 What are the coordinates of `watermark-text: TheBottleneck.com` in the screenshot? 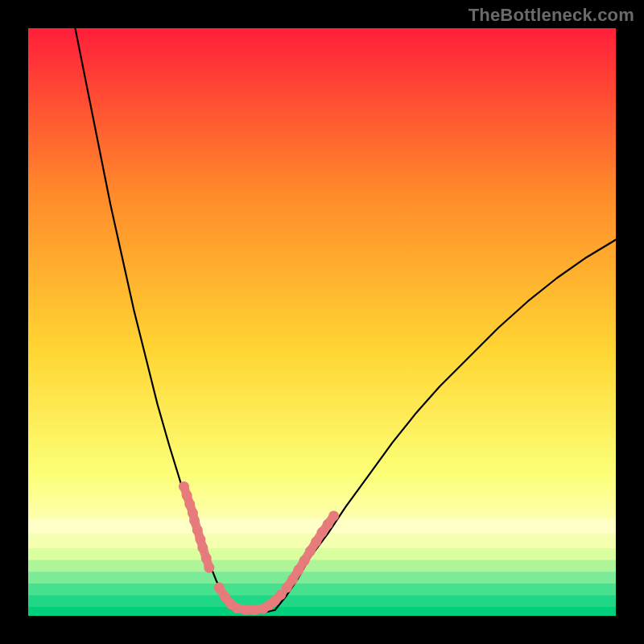 It's located at (551, 15).